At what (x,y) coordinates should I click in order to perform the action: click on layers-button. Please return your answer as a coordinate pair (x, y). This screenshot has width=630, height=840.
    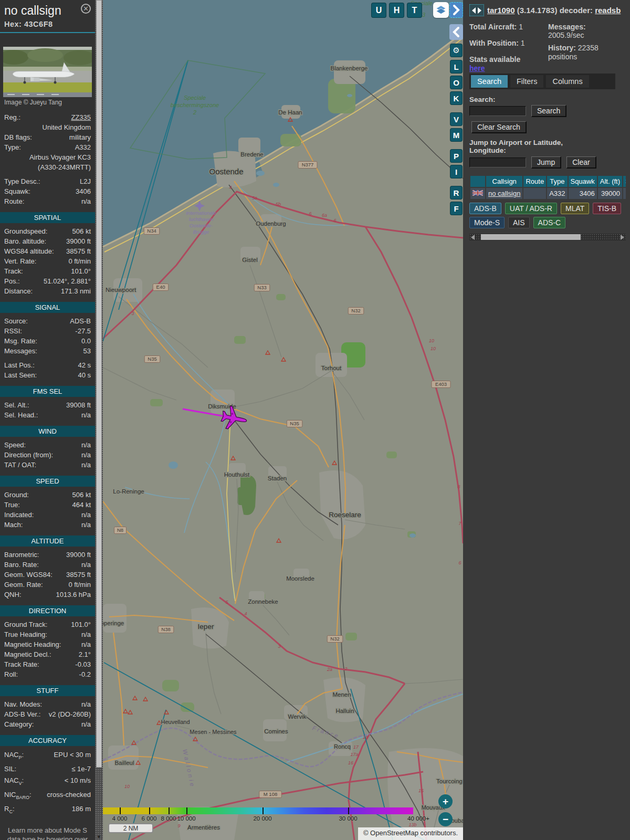
    Looking at the image, I should click on (441, 10).